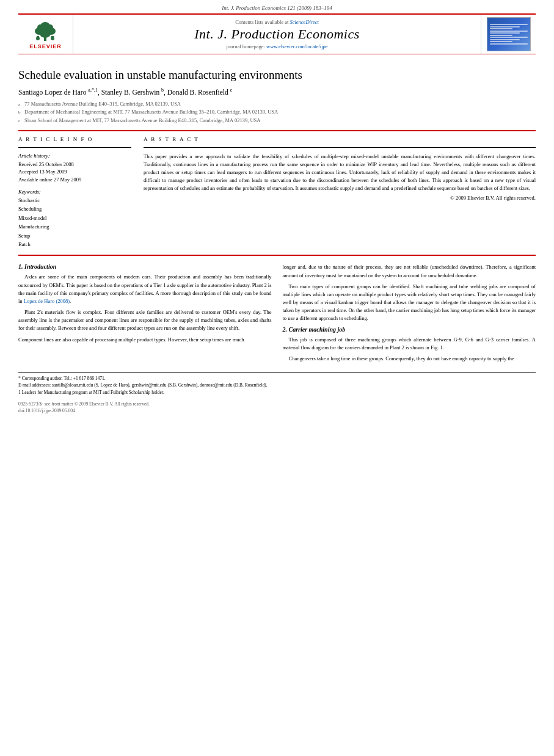 This screenshot has height=756, width=554. I want to click on abstract-text: This paper provides a new approach to va…, so click(340, 173).